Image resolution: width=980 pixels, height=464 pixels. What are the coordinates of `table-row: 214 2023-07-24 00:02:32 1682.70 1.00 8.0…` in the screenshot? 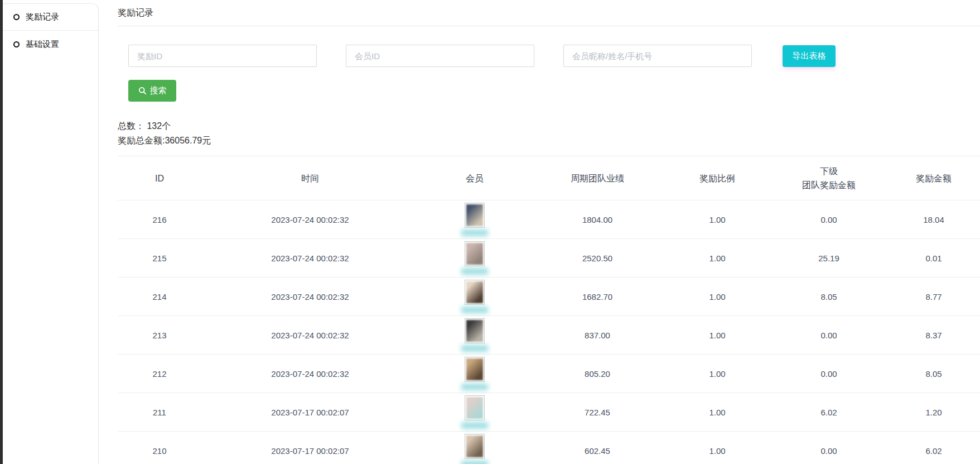 It's located at (549, 297).